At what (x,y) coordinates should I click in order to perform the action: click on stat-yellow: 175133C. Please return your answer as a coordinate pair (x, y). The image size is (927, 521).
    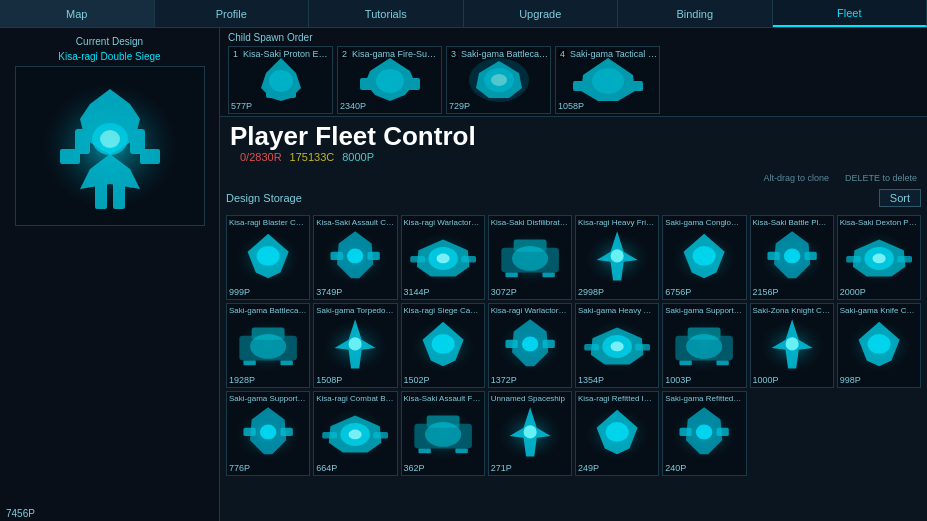
    Looking at the image, I should click on (312, 157).